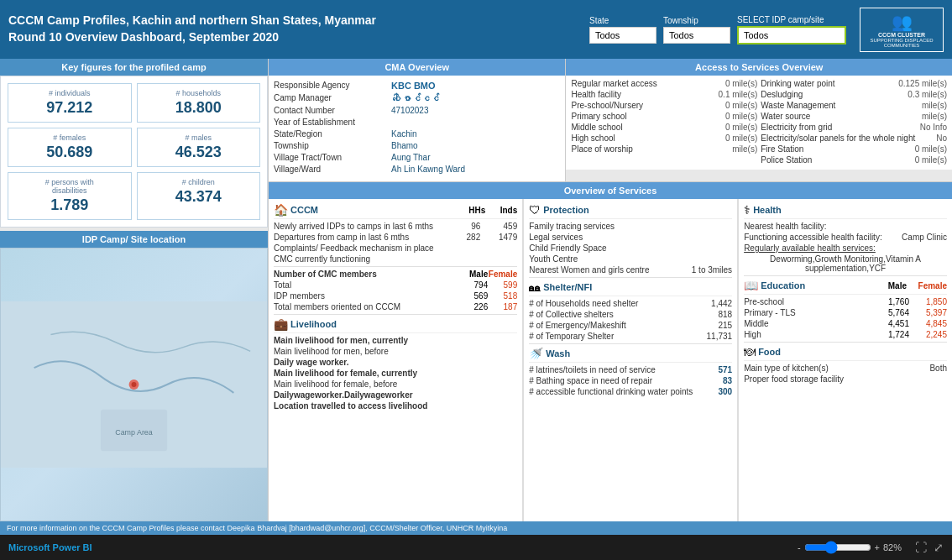  I want to click on livelihood-svc-header: 💼 Livelihood, so click(395, 326).